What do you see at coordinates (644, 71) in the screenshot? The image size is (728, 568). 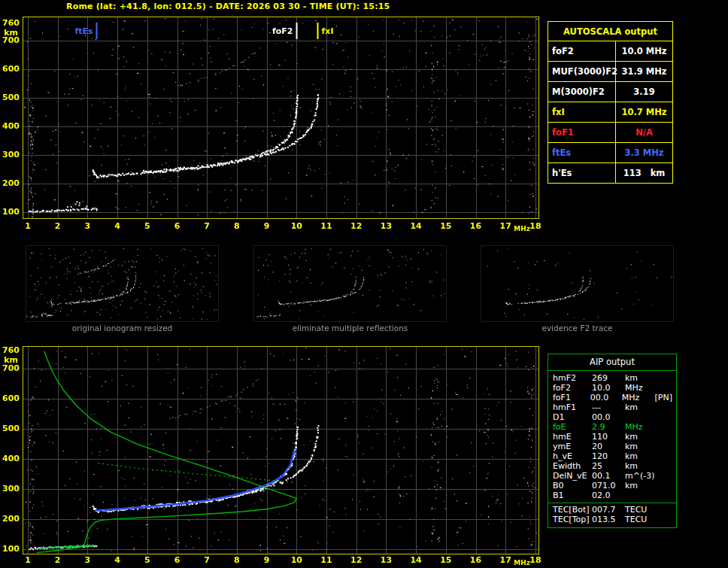 I see `param-value: 31.9 MHz` at bounding box center [644, 71].